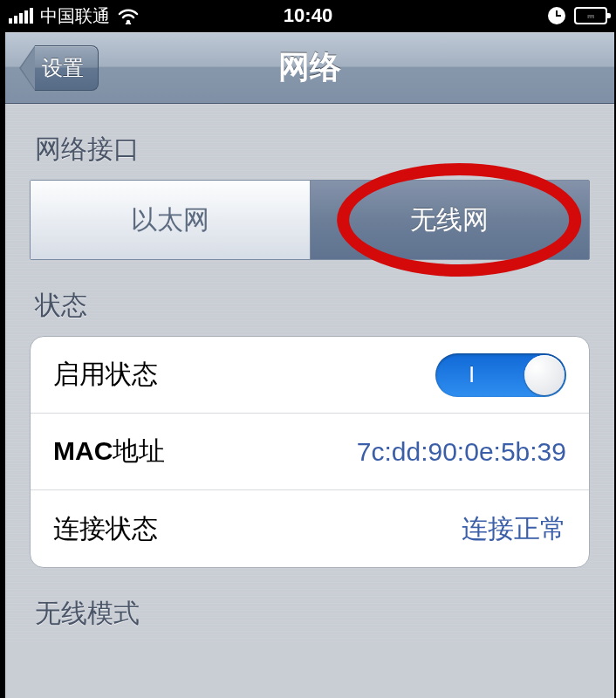 Image resolution: width=616 pixels, height=698 pixels. Describe the element at coordinates (544, 375) in the screenshot. I see `toggle-knob` at that location.